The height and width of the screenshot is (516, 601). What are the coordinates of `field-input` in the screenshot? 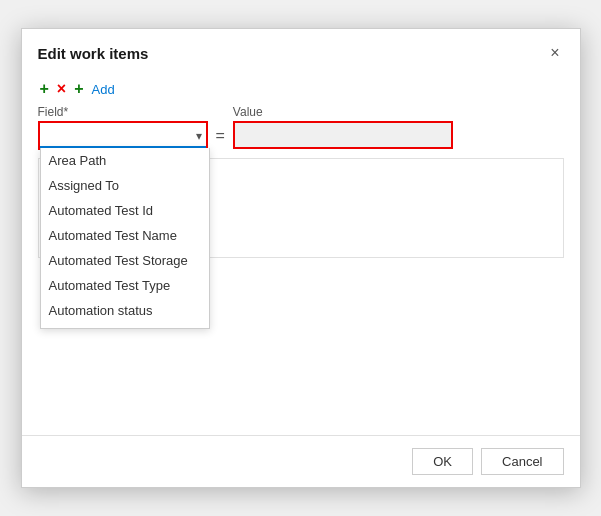 It's located at (123, 136).